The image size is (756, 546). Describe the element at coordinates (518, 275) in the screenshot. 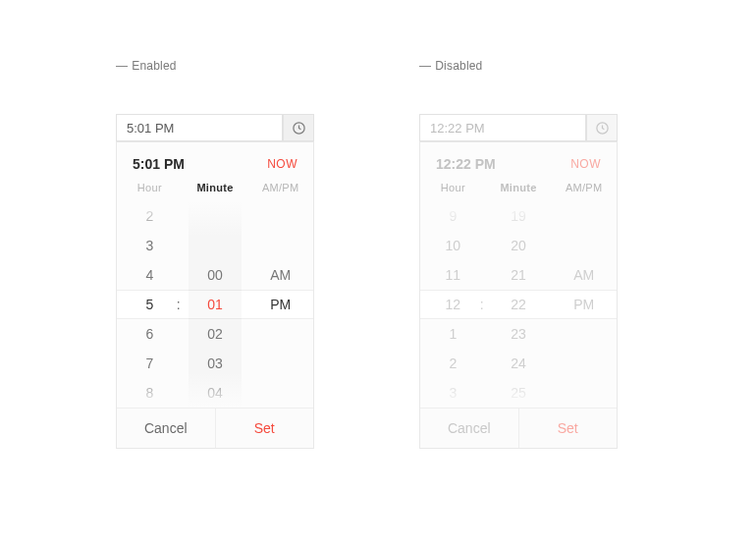

I see `wheel-item: 21` at that location.